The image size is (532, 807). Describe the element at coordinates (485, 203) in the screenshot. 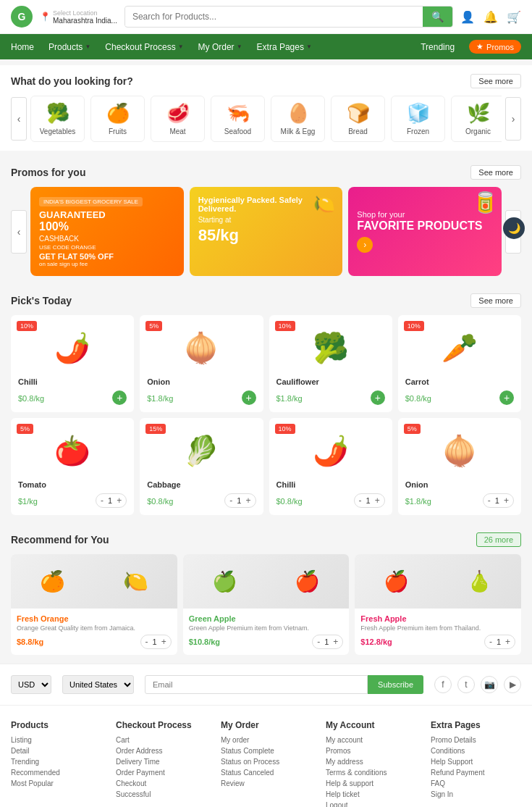

I see `promo-pink-img: 🥫` at that location.